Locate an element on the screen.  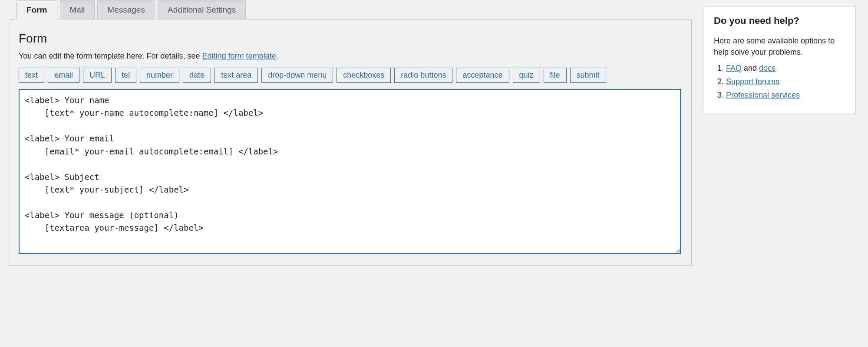
tag-button-submit: submit is located at coordinates (588, 75).